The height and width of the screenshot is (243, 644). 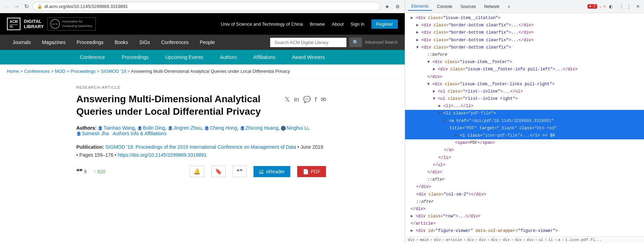 What do you see at coordinates (524, 202) in the screenshot?
I see `dom-line-26: ::after` at bounding box center [524, 202].